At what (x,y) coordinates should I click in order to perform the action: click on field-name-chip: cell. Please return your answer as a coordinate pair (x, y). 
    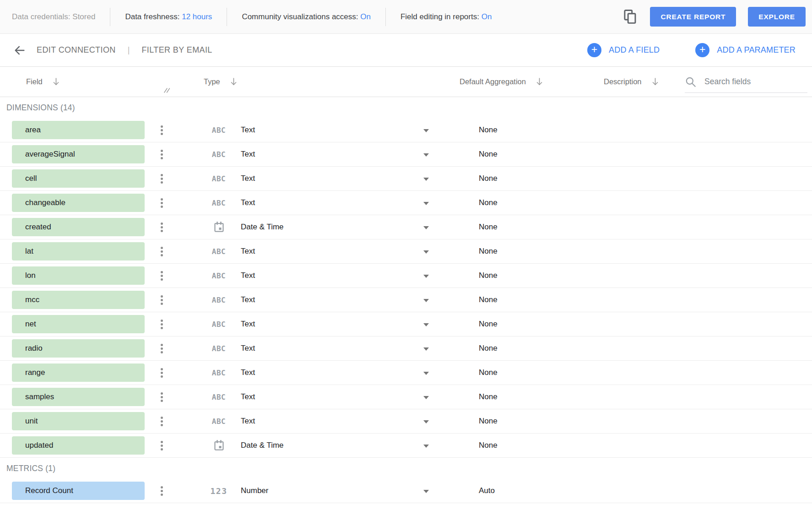
    Looking at the image, I should click on (78, 179).